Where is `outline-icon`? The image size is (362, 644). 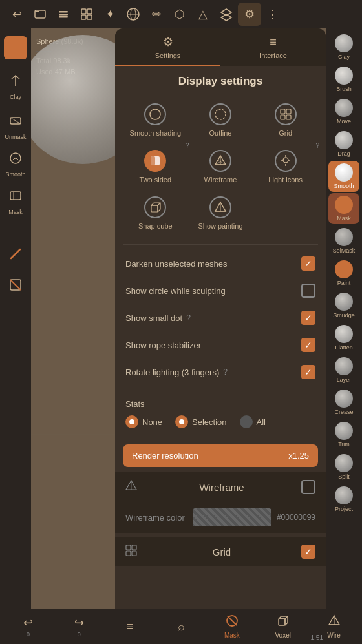 outline-icon is located at coordinates (220, 114).